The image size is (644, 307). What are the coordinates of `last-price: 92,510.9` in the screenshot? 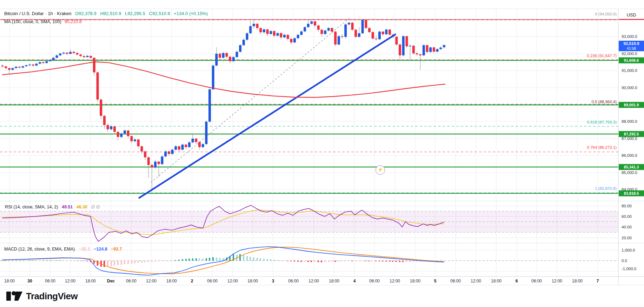 It's located at (631, 44).